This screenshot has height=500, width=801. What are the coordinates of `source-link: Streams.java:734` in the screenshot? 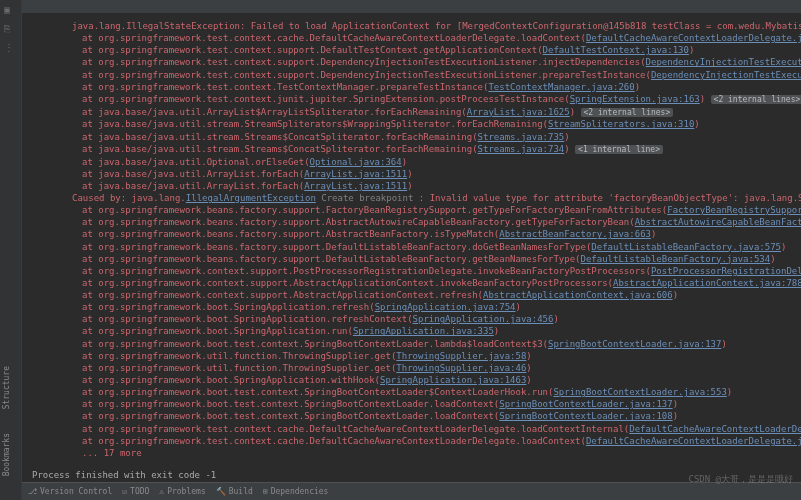 It's located at (522, 149).